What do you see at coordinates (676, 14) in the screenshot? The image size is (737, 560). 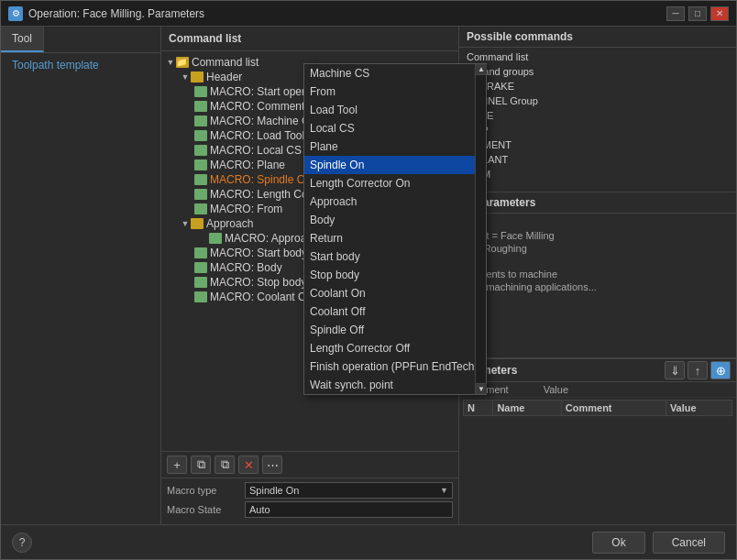 I see `minimize-button: ─` at bounding box center [676, 14].